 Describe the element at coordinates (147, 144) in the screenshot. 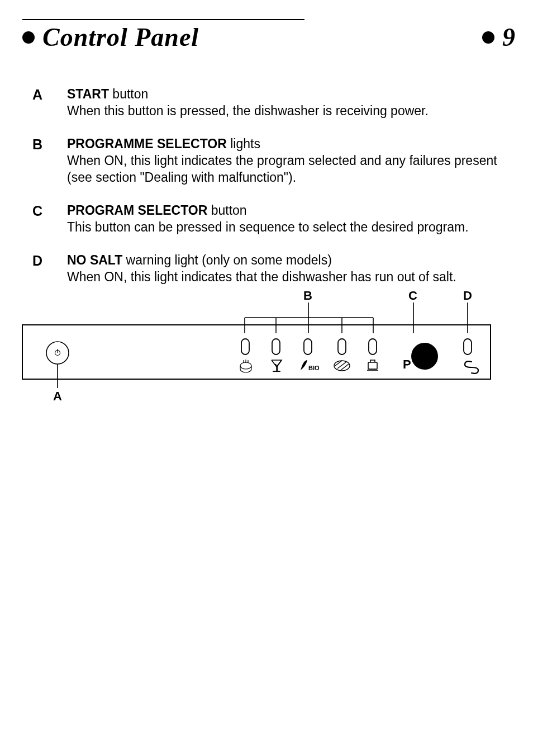

I see `item-label-strong: PROGRAMME SELECTOR` at that location.